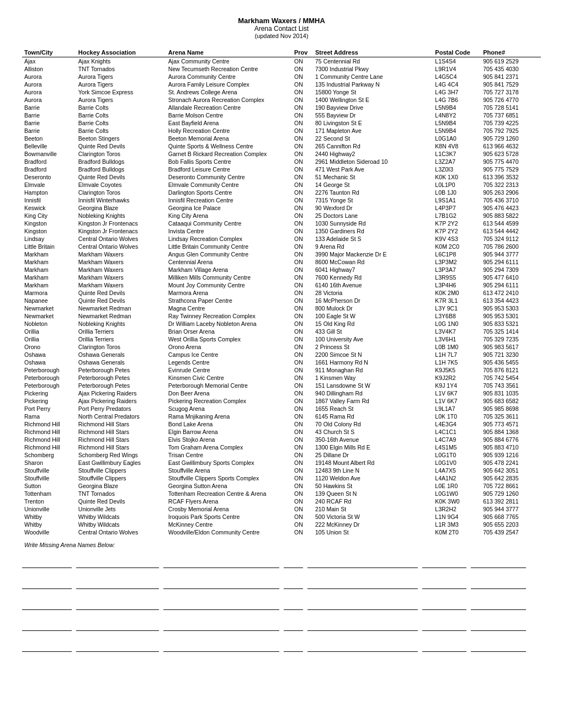 The image size is (563, 728). I want to click on table-cell: L4C7A9, so click(457, 440).